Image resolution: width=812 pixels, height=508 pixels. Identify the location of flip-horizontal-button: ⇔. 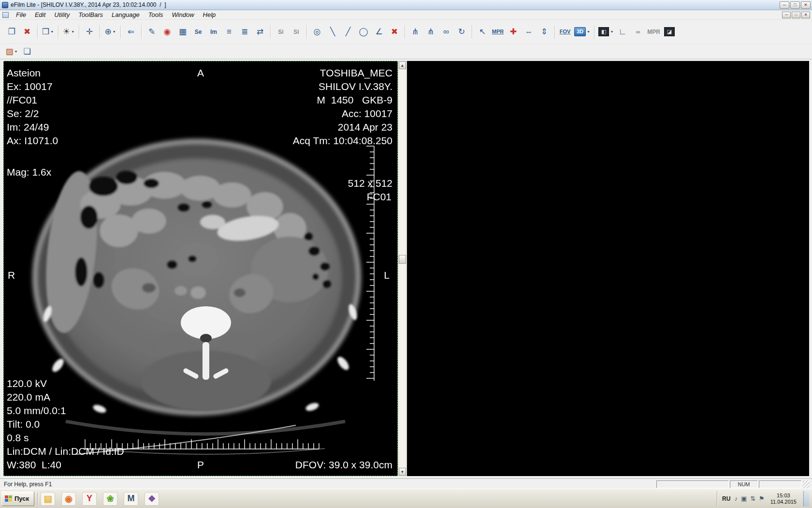
(529, 32).